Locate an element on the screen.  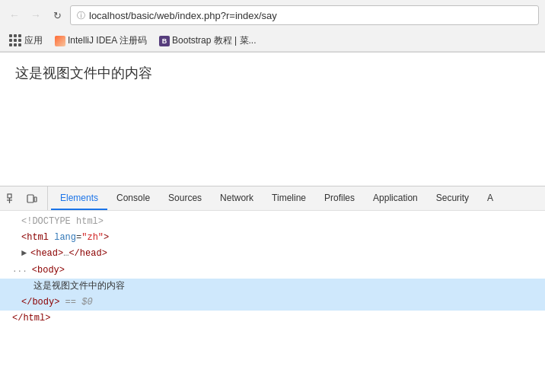
device-mode-button is located at coordinates (32, 199).